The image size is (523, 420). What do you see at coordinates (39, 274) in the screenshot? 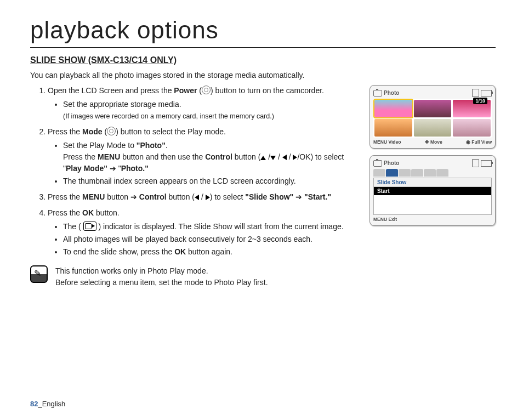
I see `note-icon` at bounding box center [39, 274].